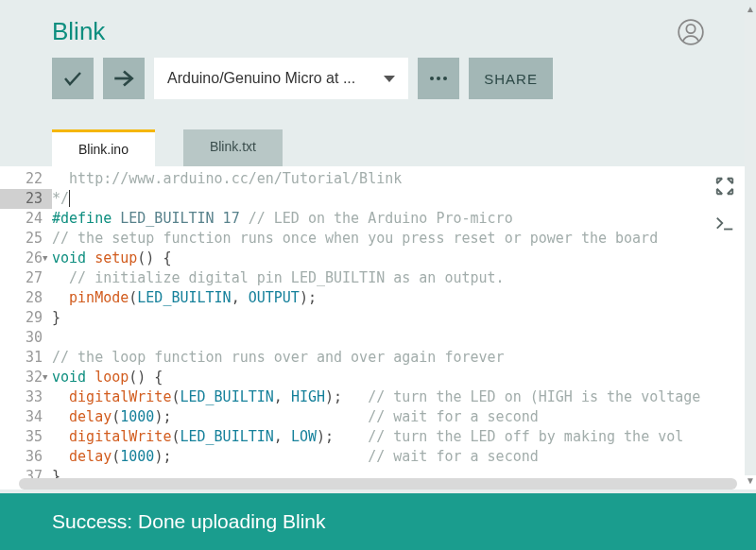  I want to click on code-line: 28 pinMode(LED_BUILTIN, OUTPUT);, so click(378, 299).